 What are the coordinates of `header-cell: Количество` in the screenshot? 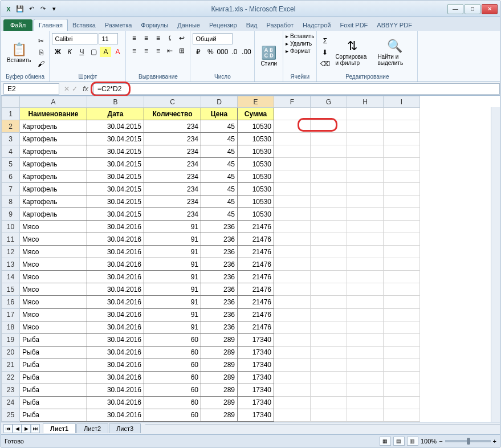 It's located at (173, 114).